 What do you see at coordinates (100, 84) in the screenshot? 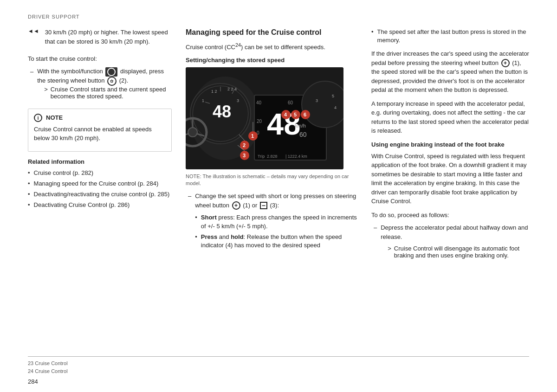
I see `dash-item-1: – With the symbol/function displayed, pr…` at bounding box center [100, 84].